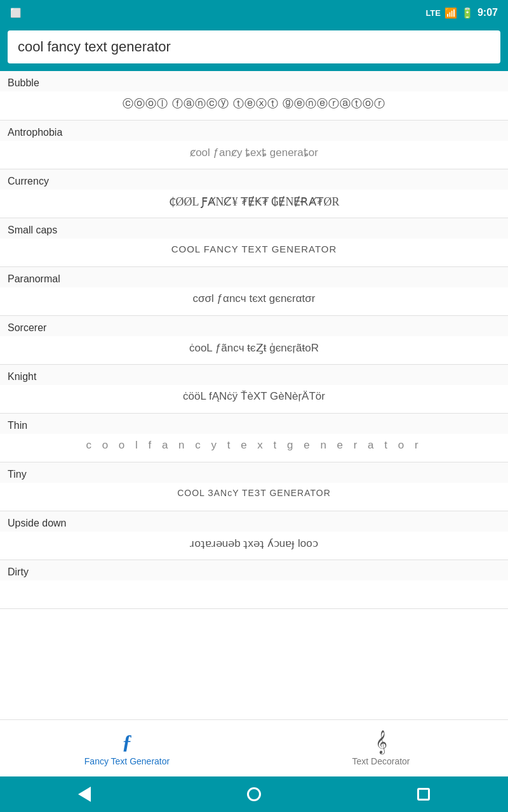 This screenshot has height=812, width=508. Describe the element at coordinates (254, 48) in the screenshot. I see `search-bar` at that location.